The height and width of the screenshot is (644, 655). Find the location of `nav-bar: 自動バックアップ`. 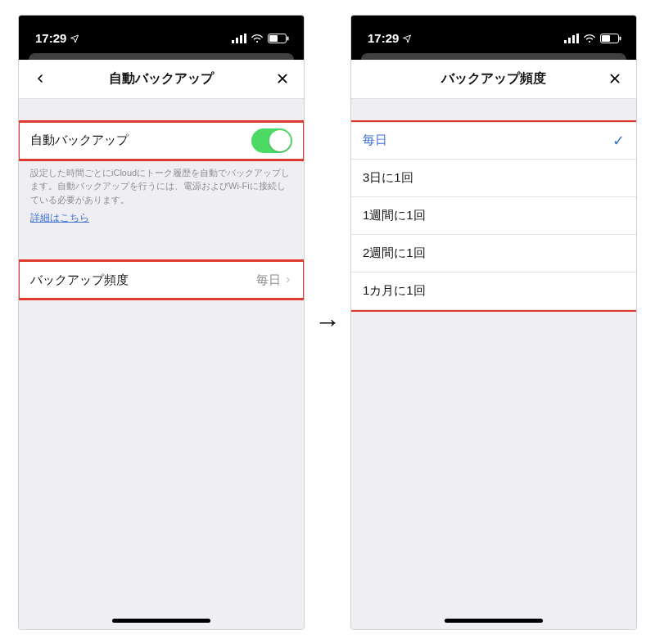

nav-bar: 自動バックアップ is located at coordinates (161, 79).